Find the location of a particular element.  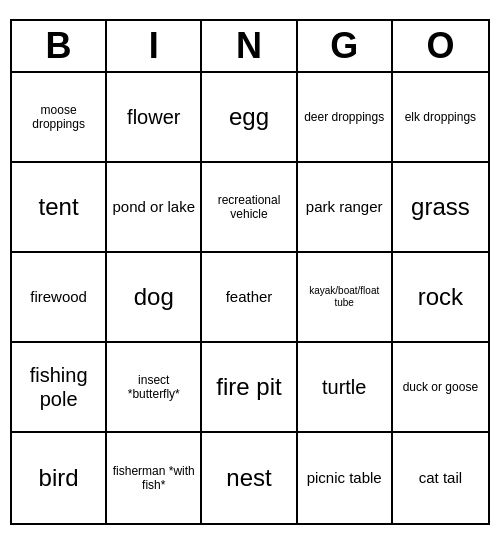

bingo-cell-13: kayak/boat/float tube is located at coordinates (346, 298).